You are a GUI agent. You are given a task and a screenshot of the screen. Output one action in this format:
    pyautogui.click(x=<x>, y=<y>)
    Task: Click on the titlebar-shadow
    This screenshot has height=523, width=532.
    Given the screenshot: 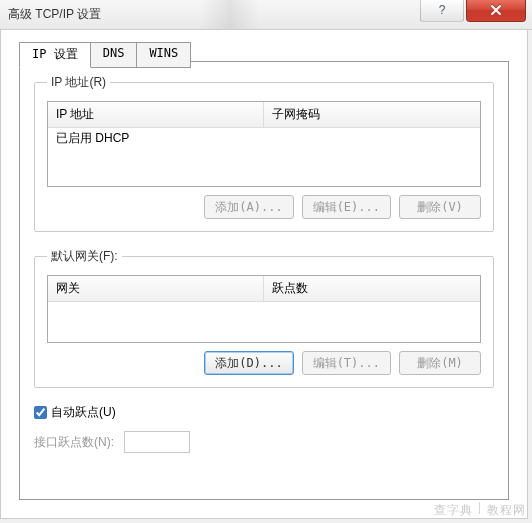 What is the action you would take?
    pyautogui.click(x=230, y=14)
    